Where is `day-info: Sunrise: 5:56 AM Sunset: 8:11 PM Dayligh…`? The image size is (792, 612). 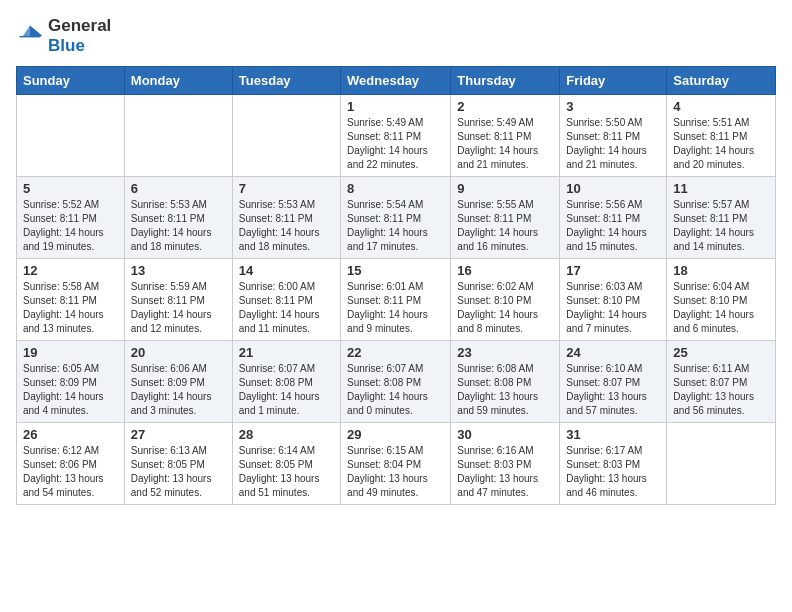 day-info: Sunrise: 5:56 AM Sunset: 8:11 PM Dayligh… is located at coordinates (613, 226).